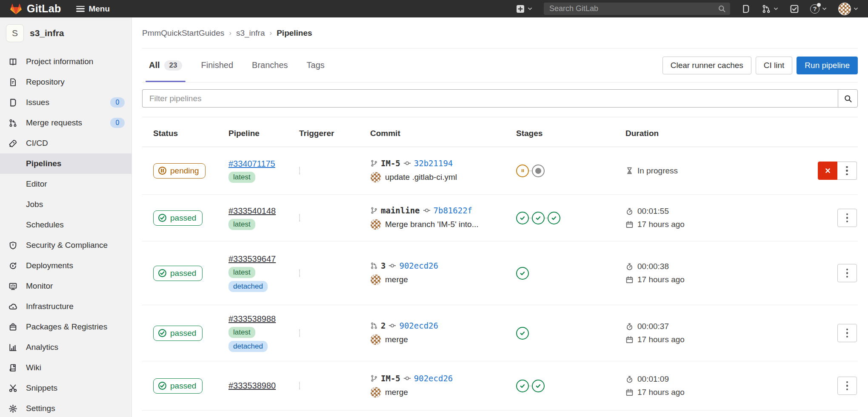 The width and height of the screenshot is (868, 417). What do you see at coordinates (248, 346) in the screenshot?
I see `detached-badge: detached` at bounding box center [248, 346].